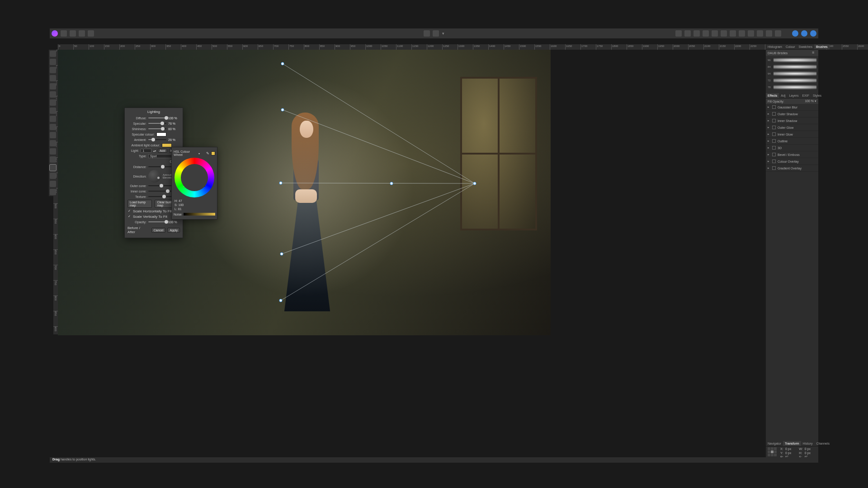  Describe the element at coordinates (806, 47) in the screenshot. I see `tab-swatches: Swatches` at that location.